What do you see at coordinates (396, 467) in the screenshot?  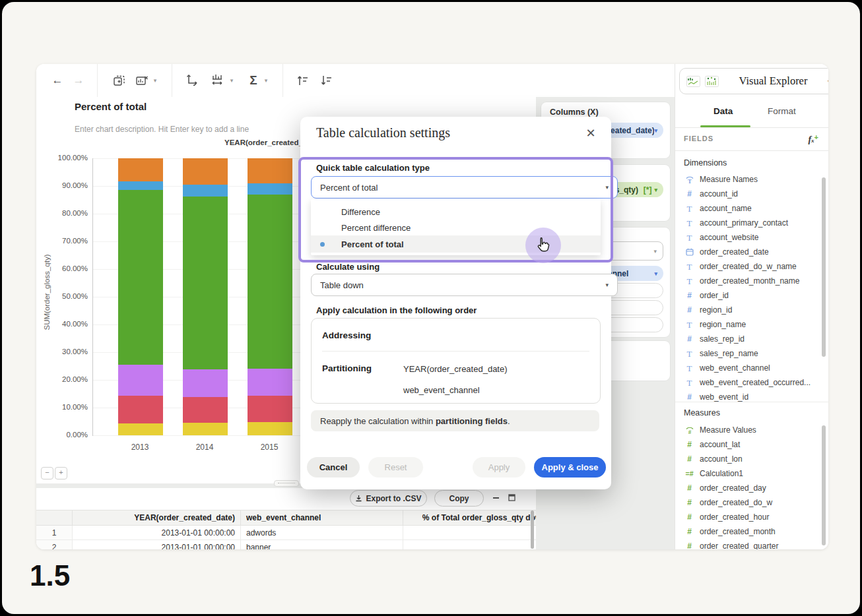 I see `reset-button: Reset` at bounding box center [396, 467].